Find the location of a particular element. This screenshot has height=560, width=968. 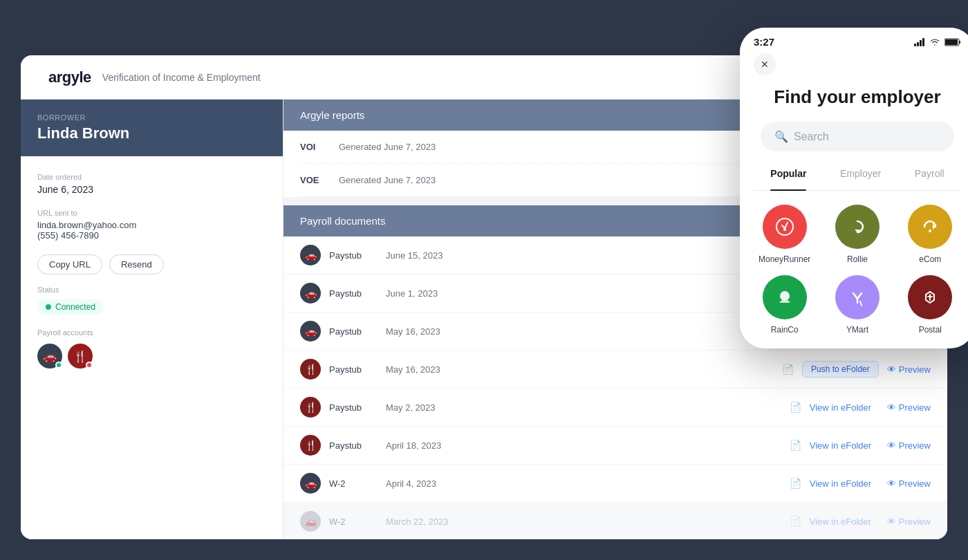

doc-row-8: 🚗 W-2 March 22, 2023 📄 View in eFolder 👁… is located at coordinates (615, 521).